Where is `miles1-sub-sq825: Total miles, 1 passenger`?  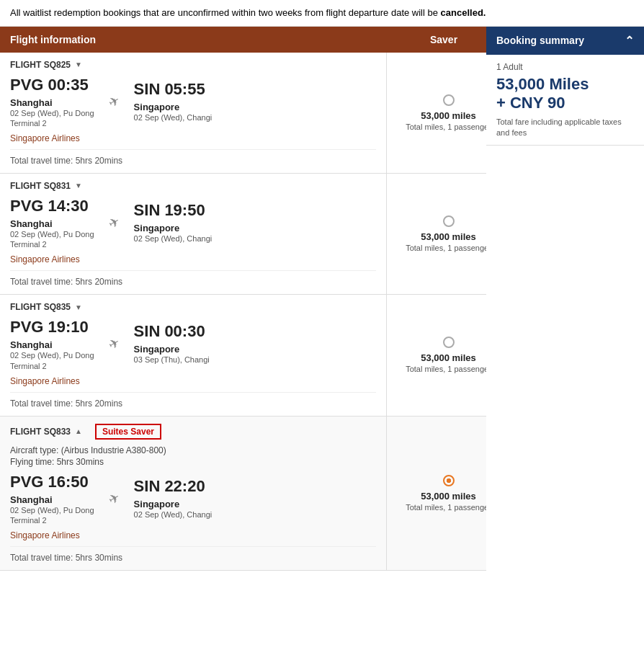 miles1-sub-sq825: Total miles, 1 passenger is located at coordinates (448, 127).